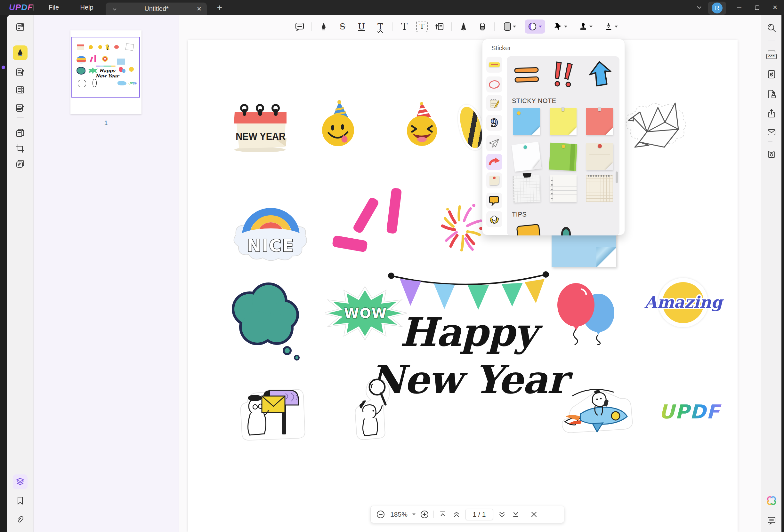 The width and height of the screenshot is (784, 532). Describe the element at coordinates (739, 7) in the screenshot. I see `minimize-button: ─` at that location.